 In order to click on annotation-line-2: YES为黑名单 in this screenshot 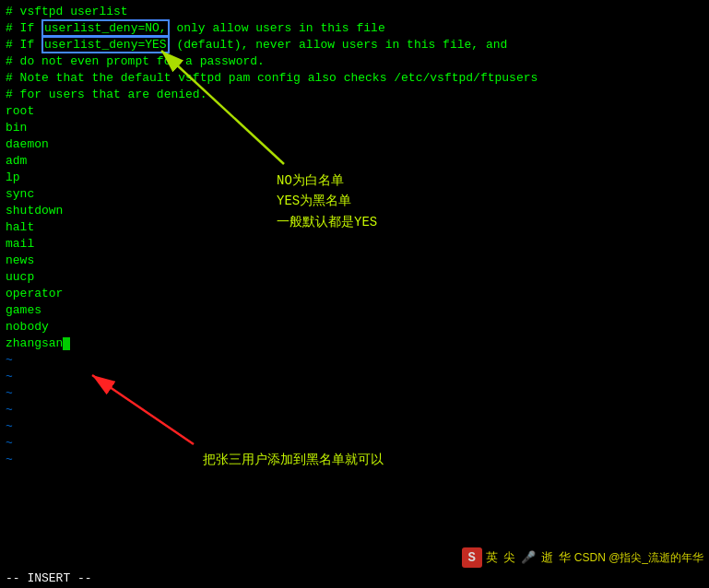, I will do `click(326, 201)`.